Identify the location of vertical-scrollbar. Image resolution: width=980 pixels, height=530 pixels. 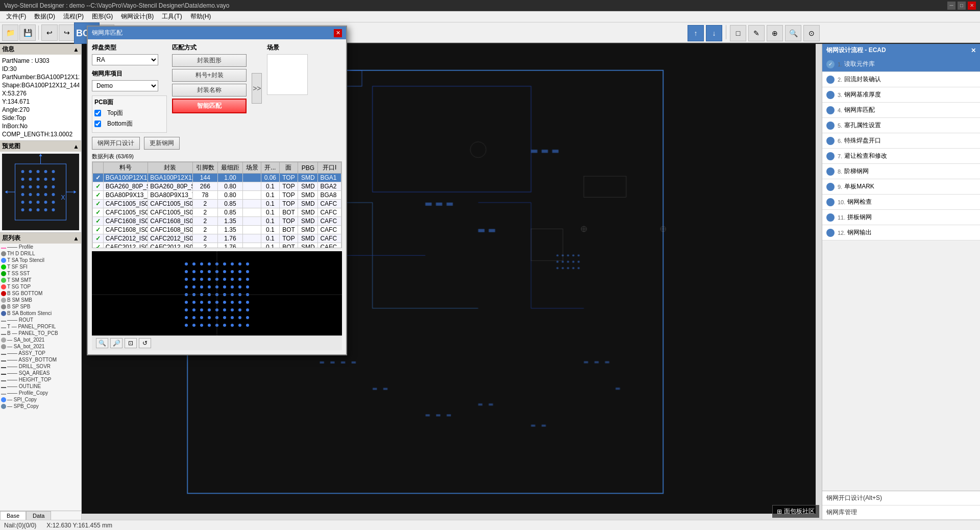
(819, 279).